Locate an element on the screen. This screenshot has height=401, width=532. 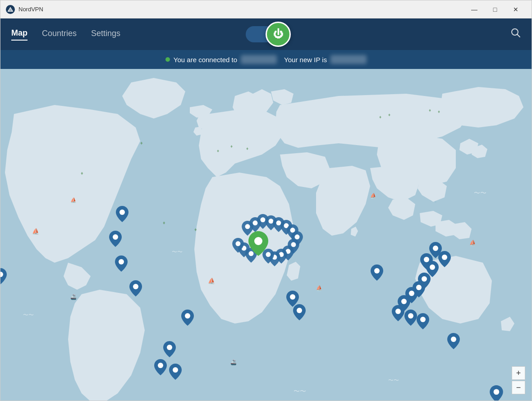
zoom-controls: + − is located at coordinates (518, 380).